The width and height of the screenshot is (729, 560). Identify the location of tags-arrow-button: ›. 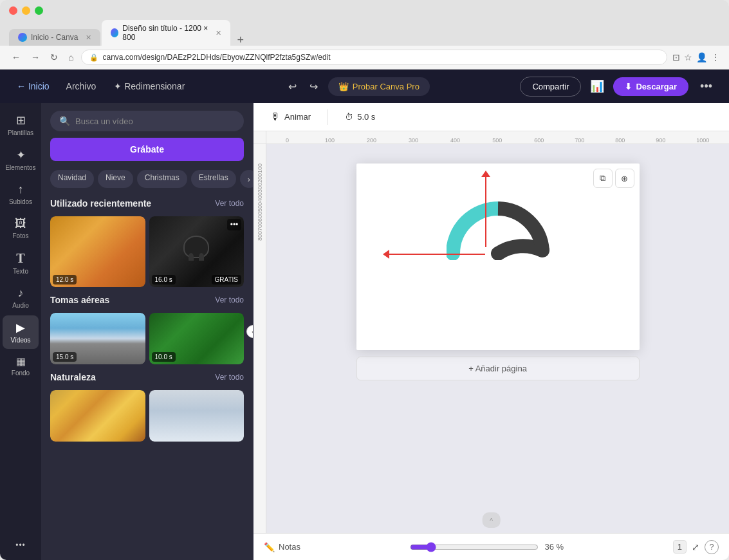
(246, 179).